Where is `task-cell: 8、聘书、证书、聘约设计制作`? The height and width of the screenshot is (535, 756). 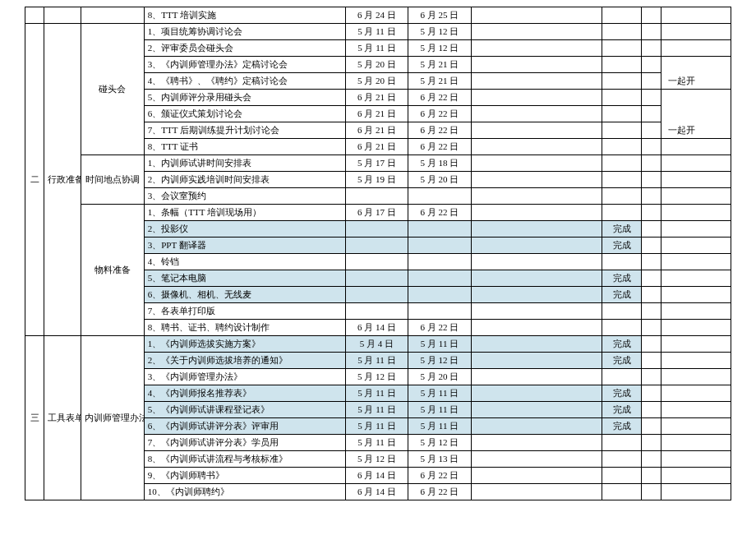 task-cell: 8、聘书、证书、聘约设计制作 is located at coordinates (245, 328).